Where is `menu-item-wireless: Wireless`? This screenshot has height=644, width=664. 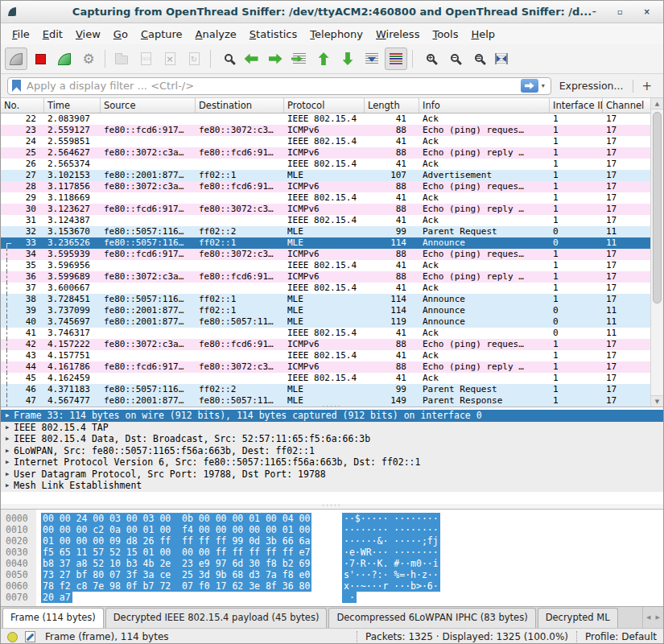 menu-item-wireless: Wireless is located at coordinates (398, 34).